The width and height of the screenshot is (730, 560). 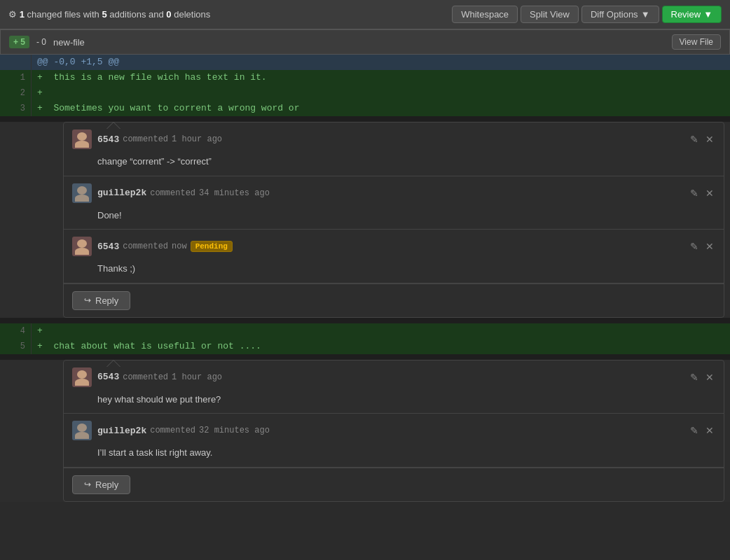 What do you see at coordinates (485, 14) in the screenshot?
I see `whitespace-button: Whitespace` at bounding box center [485, 14].